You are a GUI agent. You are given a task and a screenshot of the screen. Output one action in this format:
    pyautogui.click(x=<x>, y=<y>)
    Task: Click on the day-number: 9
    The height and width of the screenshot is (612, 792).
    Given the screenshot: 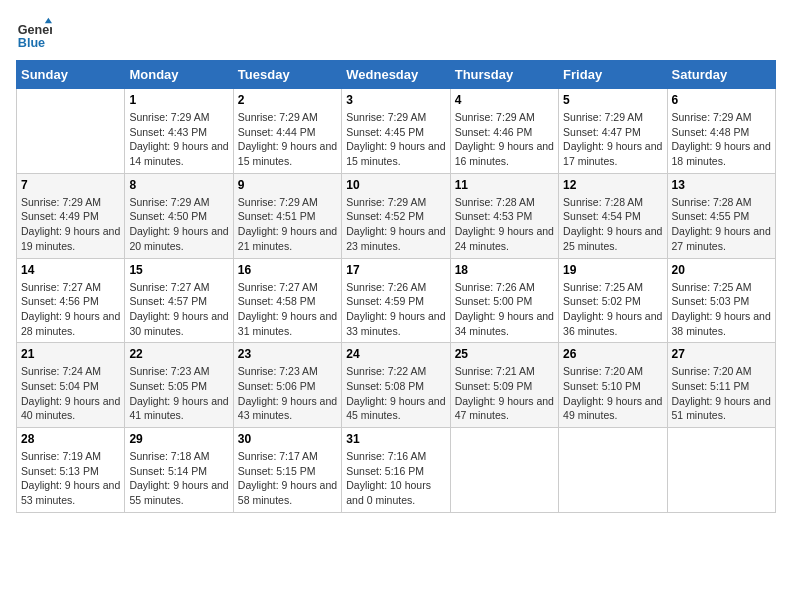 What is the action you would take?
    pyautogui.click(x=288, y=185)
    